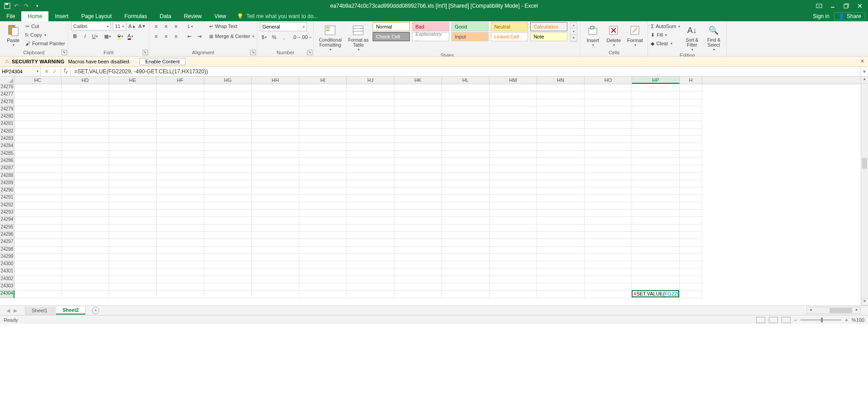 The height and width of the screenshot is (396, 868). I want to click on column-header: HH, so click(275, 80).